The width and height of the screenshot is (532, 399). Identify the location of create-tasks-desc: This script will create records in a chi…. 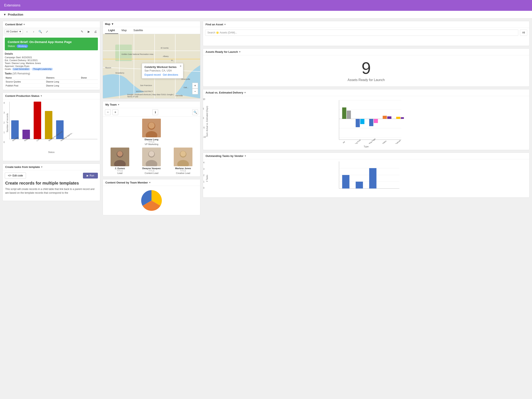
(51, 191).